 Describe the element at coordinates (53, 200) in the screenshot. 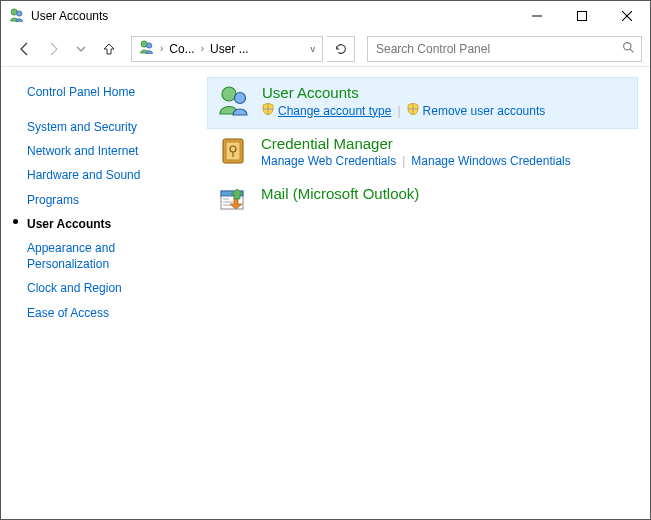

I see `sidebar-item-label: Programs` at that location.